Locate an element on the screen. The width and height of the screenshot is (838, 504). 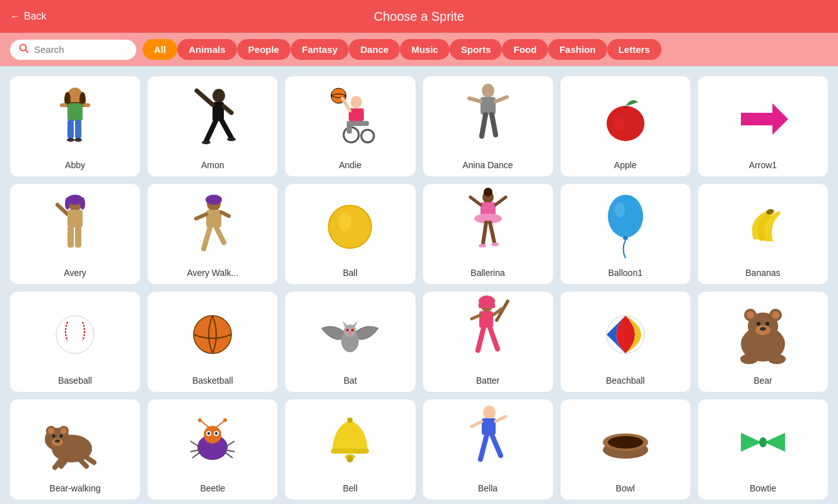
filter-btn-food: Food is located at coordinates (525, 49).